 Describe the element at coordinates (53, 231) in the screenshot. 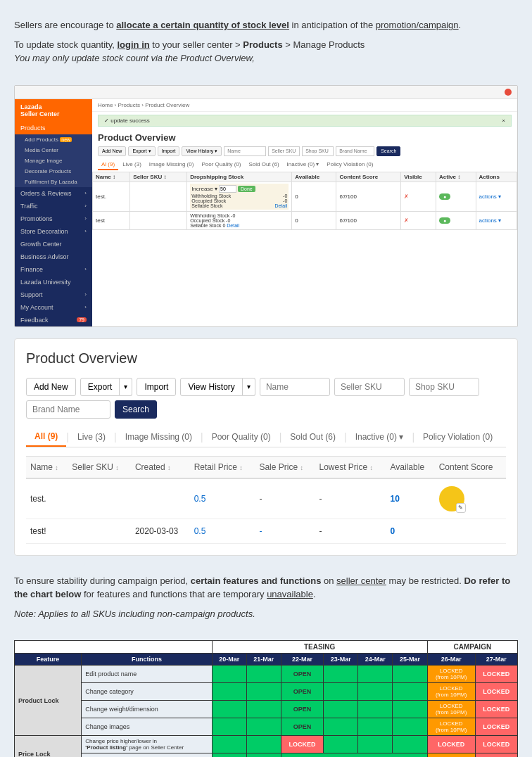

I see `sidebar-item-store: Store Decoration ›` at that location.